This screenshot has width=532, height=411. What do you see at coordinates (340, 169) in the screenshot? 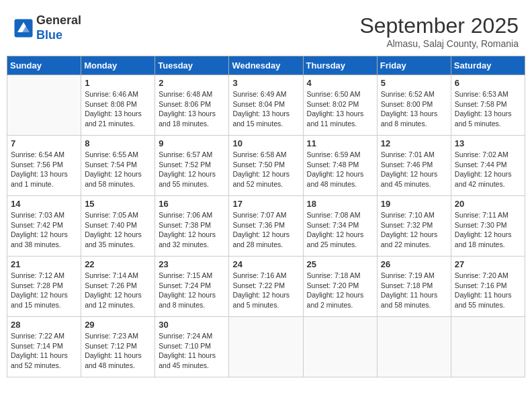
I see `day-info: Sunrise: 6:59 AM Sunset: 7:48 PM Dayligh…` at bounding box center [340, 169].